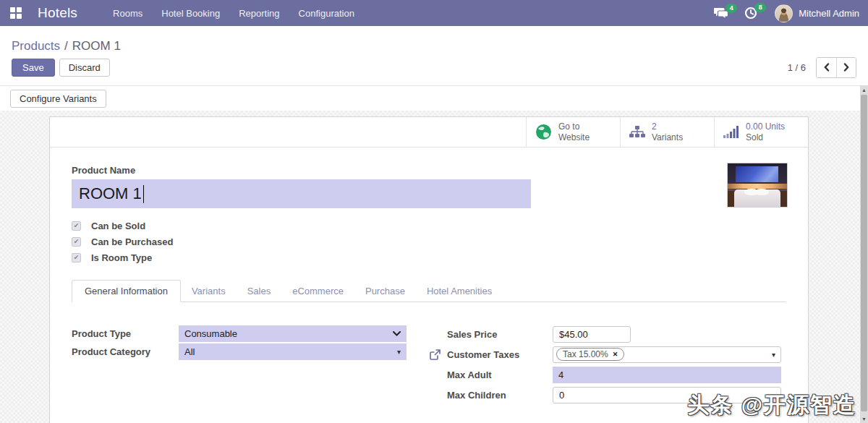  What do you see at coordinates (36, 46) in the screenshot?
I see `breadcrumb-products-link: Products` at bounding box center [36, 46].